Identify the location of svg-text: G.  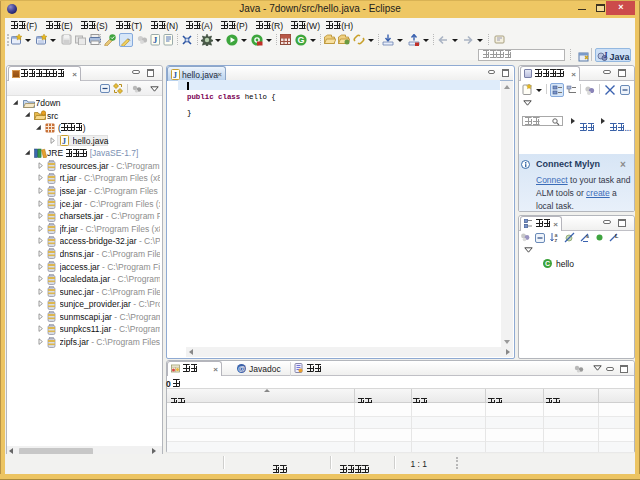
(302, 40).